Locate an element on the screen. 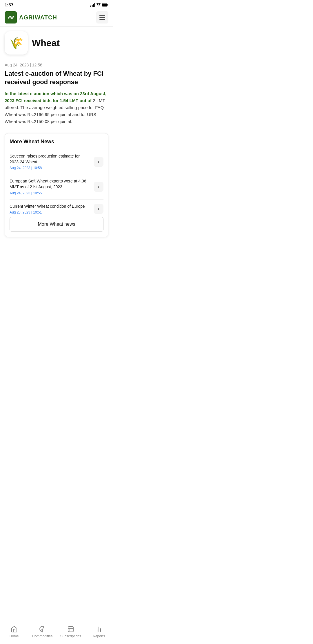  more-news-card: More Wheat News Sovecon raises productio… is located at coordinates (57, 185).